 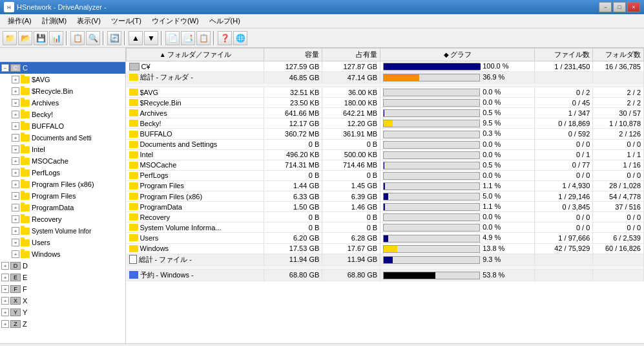 What do you see at coordinates (16, 219) in the screenshot?
I see `expand-recovery: +` at bounding box center [16, 219].